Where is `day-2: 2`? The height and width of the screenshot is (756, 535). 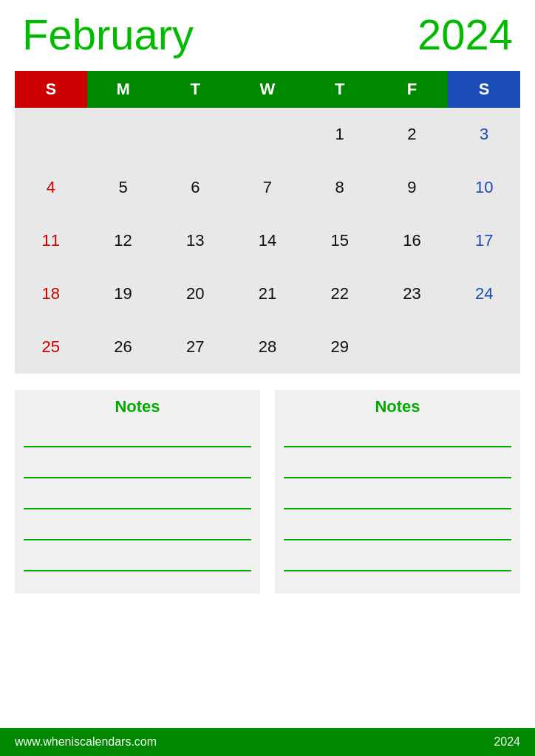
day-2: 2 is located at coordinates (412, 134).